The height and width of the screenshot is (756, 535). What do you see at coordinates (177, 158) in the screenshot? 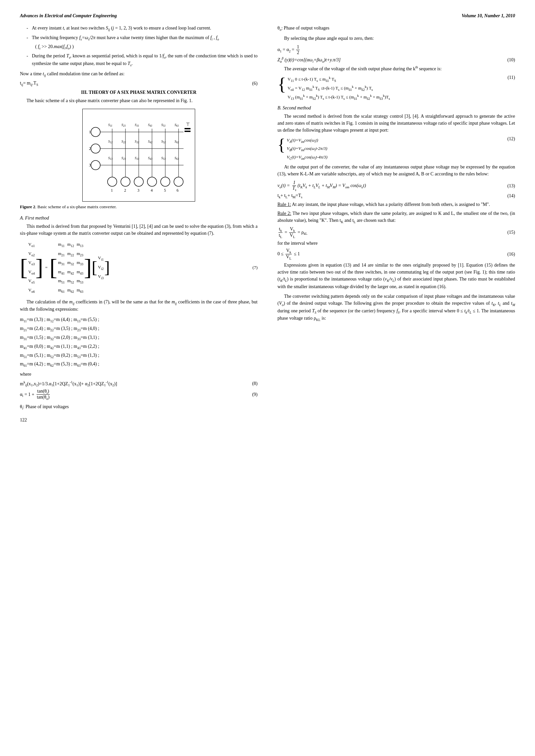
I see `svg-text: S63` at bounding box center [177, 158].